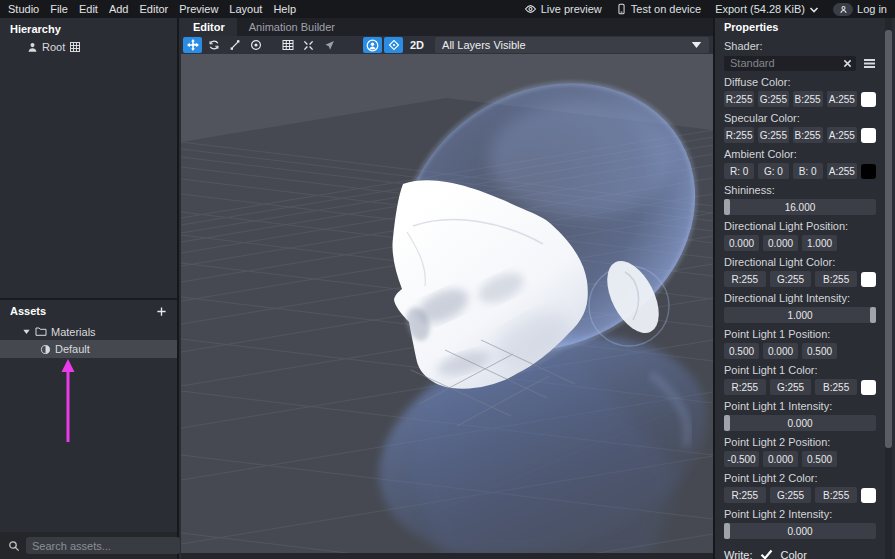 Image resolution: width=895 pixels, height=559 pixels. What do you see at coordinates (868, 388) in the screenshot?
I see `pl1-color-swatch` at bounding box center [868, 388].